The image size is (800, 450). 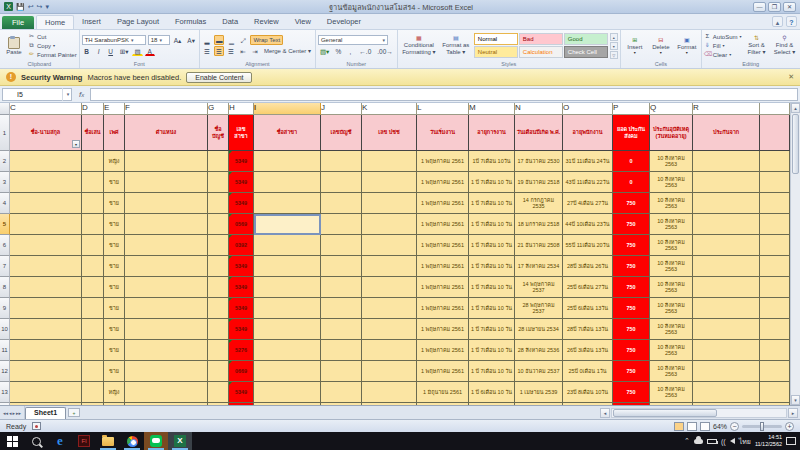 I want to click on cell-L12: 1 พฤษภาคม 2561, so click(x=443, y=372).